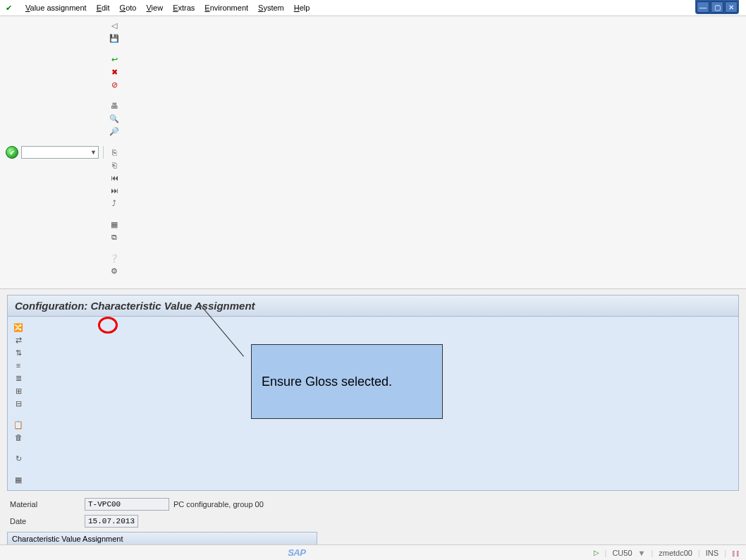 The height and width of the screenshot is (560, 746). Describe the element at coordinates (373, 8) in the screenshot. I see `menu-bar: ✔ Value assignmentEditGotoViewExtrasEnvi…` at that location.